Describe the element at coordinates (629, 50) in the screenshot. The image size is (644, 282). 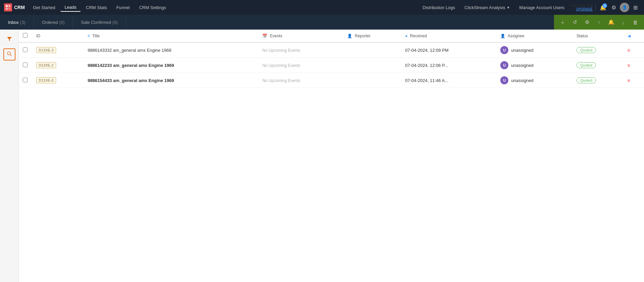
I see `row-type-indicator: N` at that location.